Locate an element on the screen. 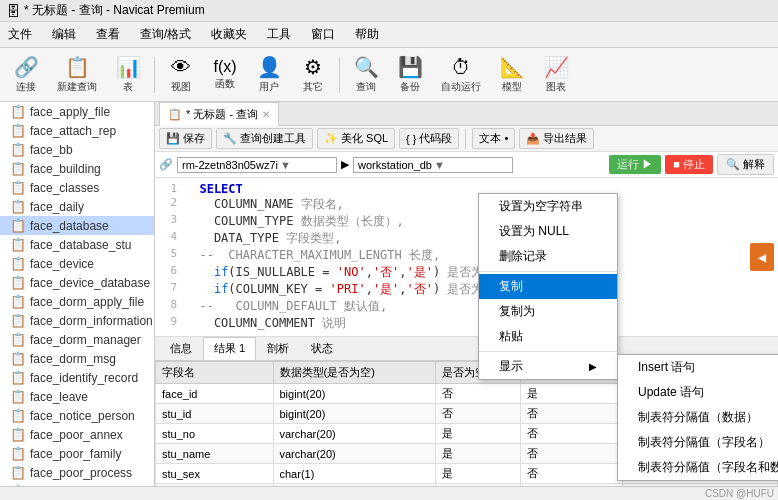 The image size is (778, 500). code-segment-button: { } 代码段 is located at coordinates (429, 138).